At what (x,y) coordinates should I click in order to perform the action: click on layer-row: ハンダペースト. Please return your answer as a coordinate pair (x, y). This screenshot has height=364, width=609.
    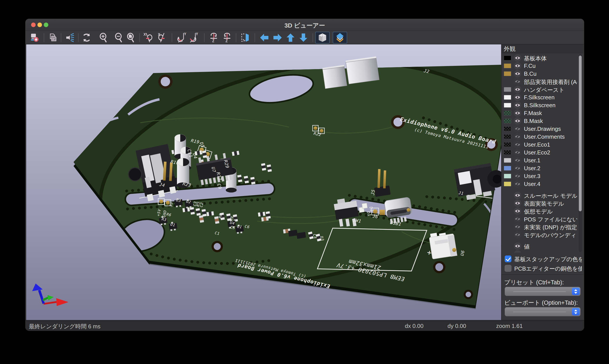
    Looking at the image, I should click on (543, 90).